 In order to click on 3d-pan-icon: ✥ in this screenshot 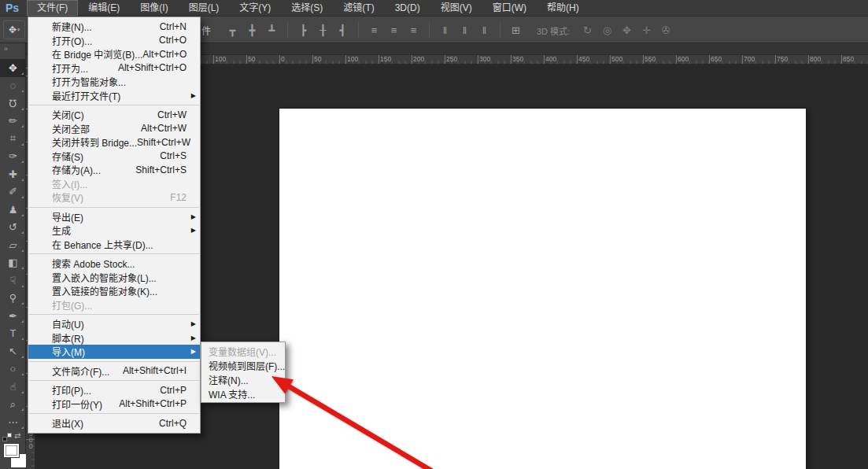, I will do `click(626, 30)`.